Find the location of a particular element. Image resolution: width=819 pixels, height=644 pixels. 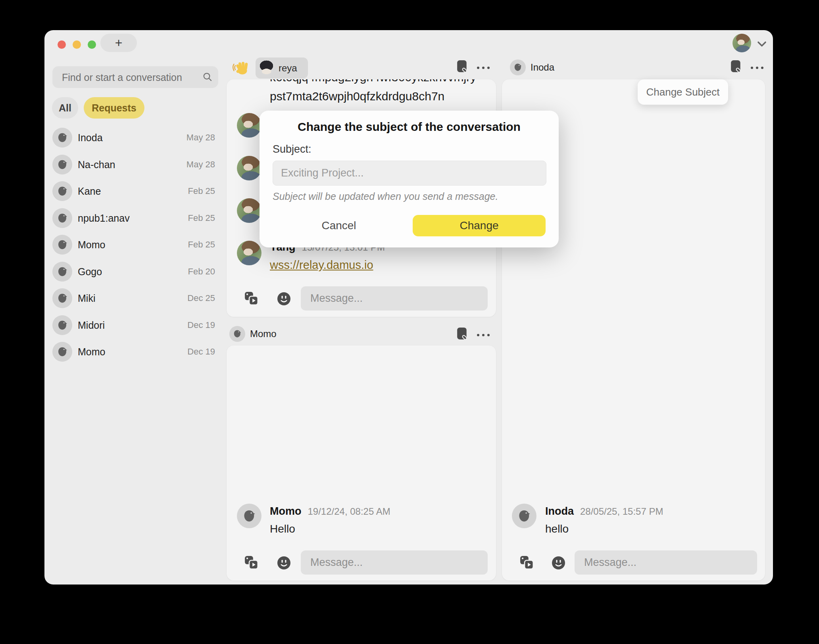

chat-panel-momo: Momo 19/12/24, 08:25 AM Hello is located at coordinates (361, 463).